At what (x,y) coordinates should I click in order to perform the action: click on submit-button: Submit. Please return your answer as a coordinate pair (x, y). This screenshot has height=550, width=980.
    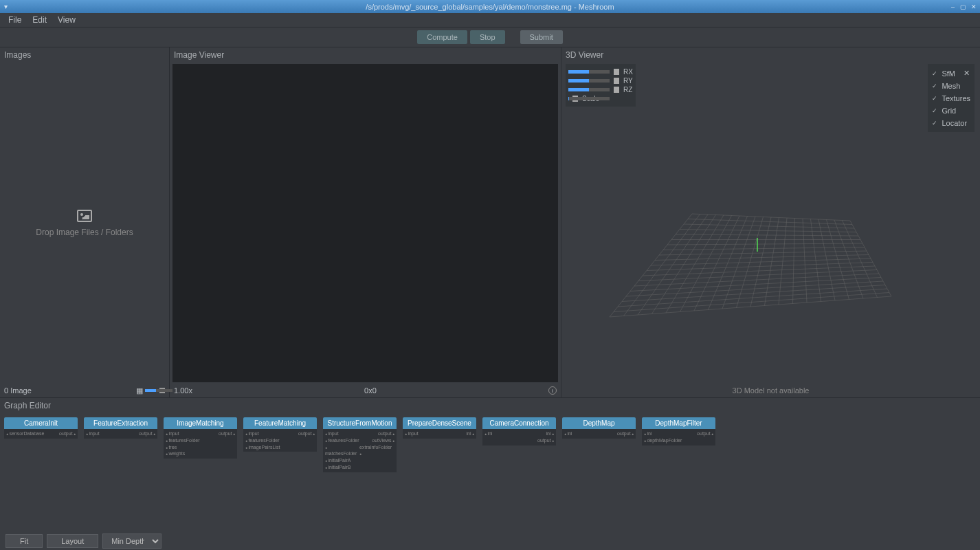
    Looking at the image, I should click on (542, 37).